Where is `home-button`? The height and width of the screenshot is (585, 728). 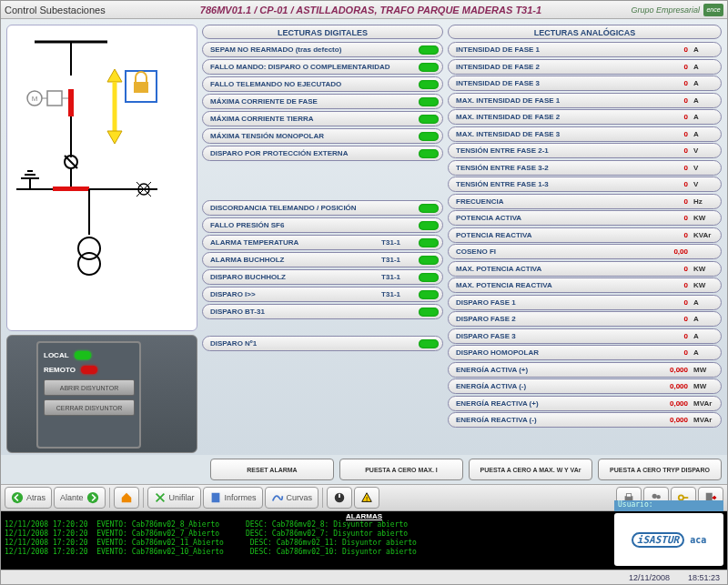
home-button is located at coordinates (126, 498).